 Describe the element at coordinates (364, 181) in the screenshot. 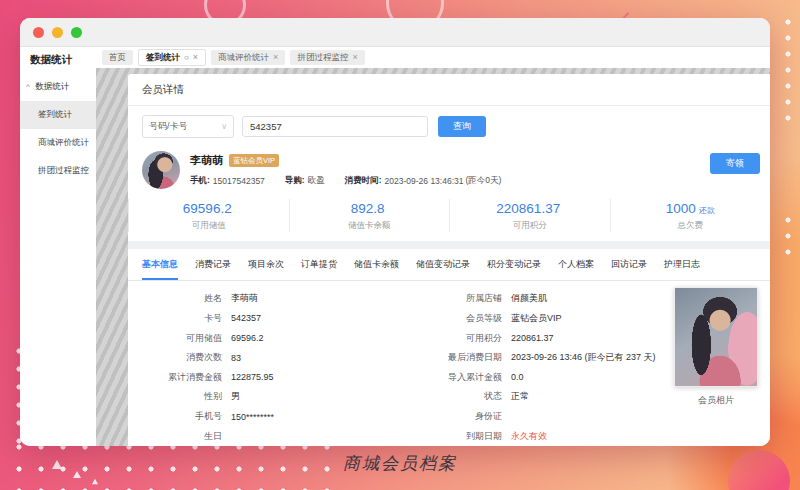

I see `consume-time-label: 消费时间:` at that location.